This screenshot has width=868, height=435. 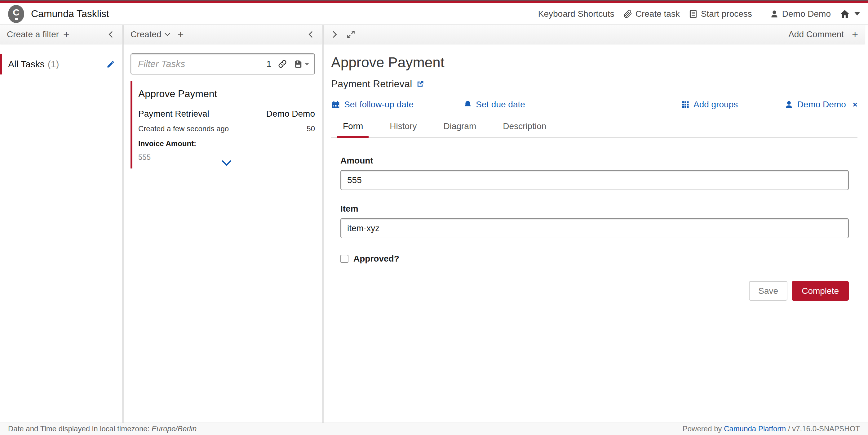 I want to click on brand-stripe, so click(x=434, y=1).